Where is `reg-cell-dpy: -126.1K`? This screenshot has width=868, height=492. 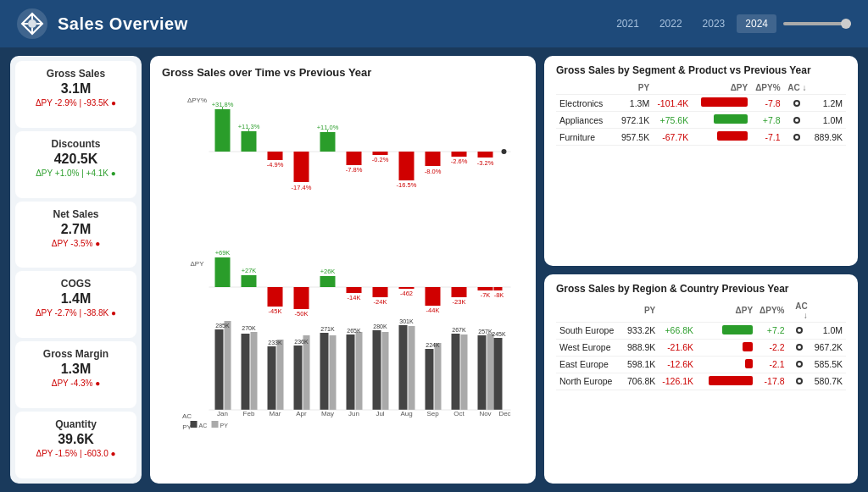
reg-cell-dpy: -126.1K is located at coordinates (678, 381).